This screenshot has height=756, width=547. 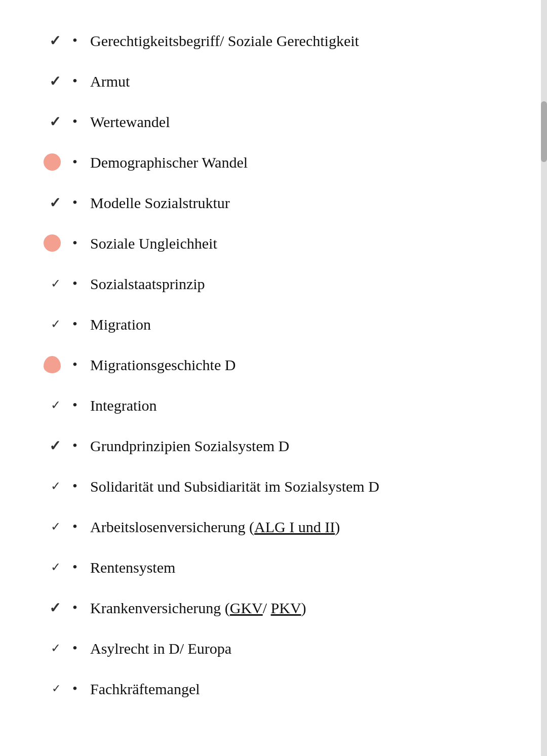 I want to click on item-label: Soziale Ungleichheit, so click(x=154, y=243).